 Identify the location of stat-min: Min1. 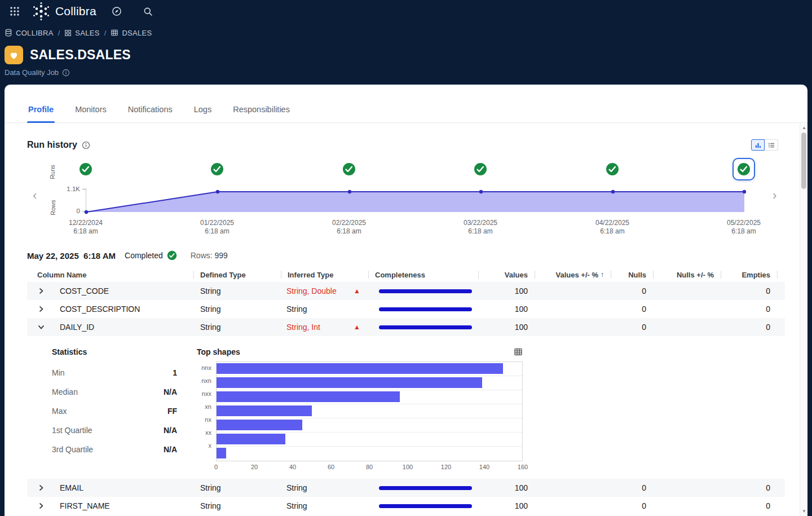
(114, 373).